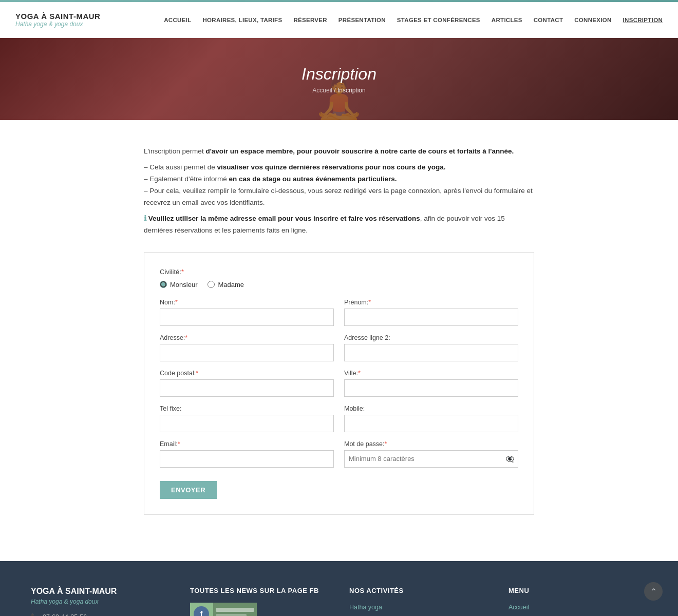  What do you see at coordinates (431, 348) in the screenshot?
I see `adresse2-field: Adresse ligne 2:` at bounding box center [431, 348].